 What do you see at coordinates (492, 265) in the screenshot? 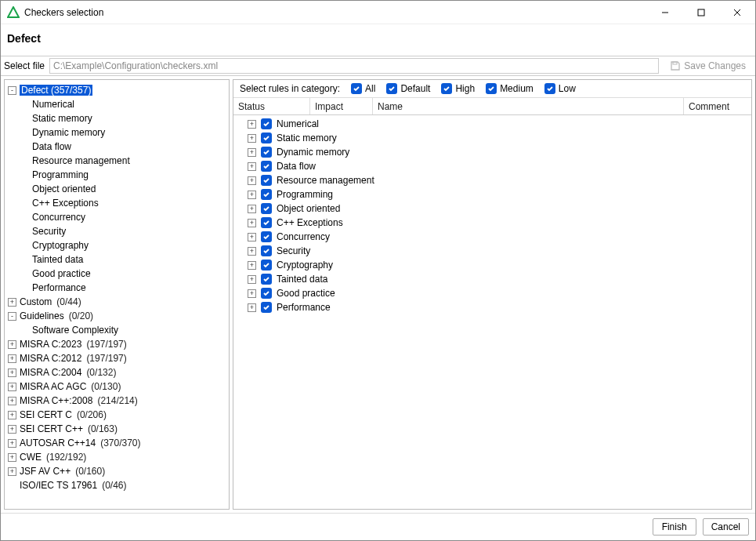
I see `rule-row: +Cryptography` at bounding box center [492, 265].